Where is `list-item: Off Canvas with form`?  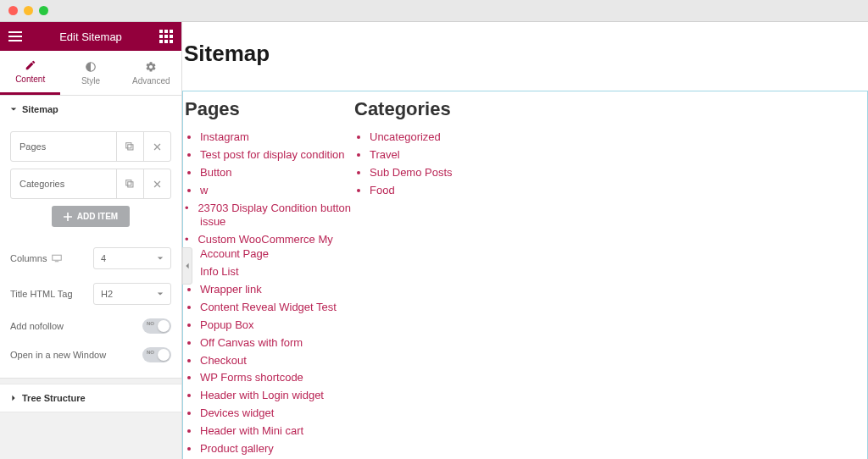
list-item: Off Canvas with form is located at coordinates (277, 344).